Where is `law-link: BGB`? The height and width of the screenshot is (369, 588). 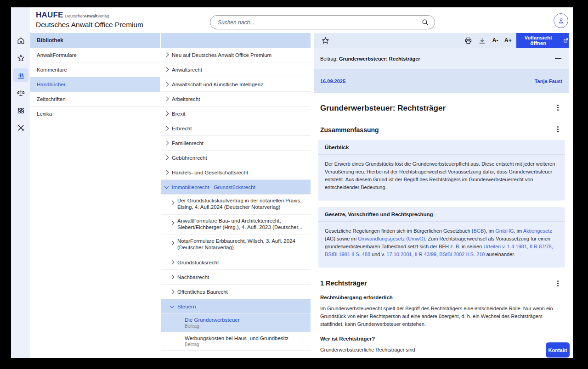 law-link: BGB is located at coordinates (479, 231).